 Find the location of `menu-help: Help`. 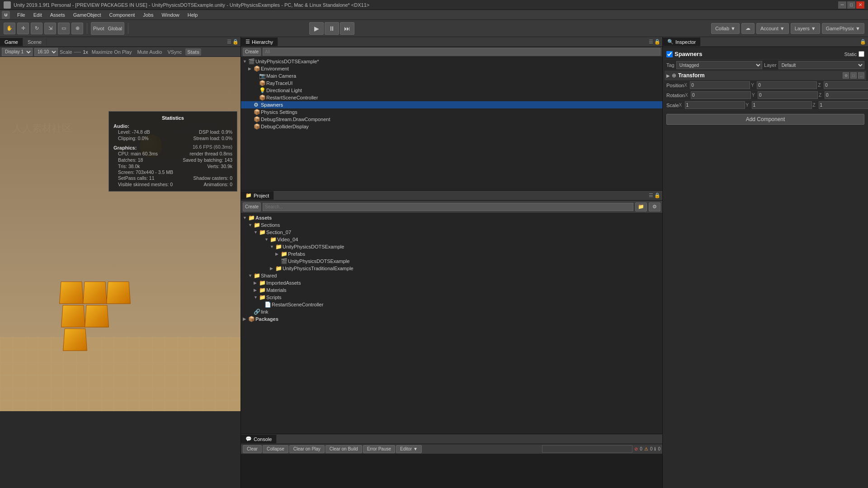

menu-help: Help is located at coordinates (193, 15).